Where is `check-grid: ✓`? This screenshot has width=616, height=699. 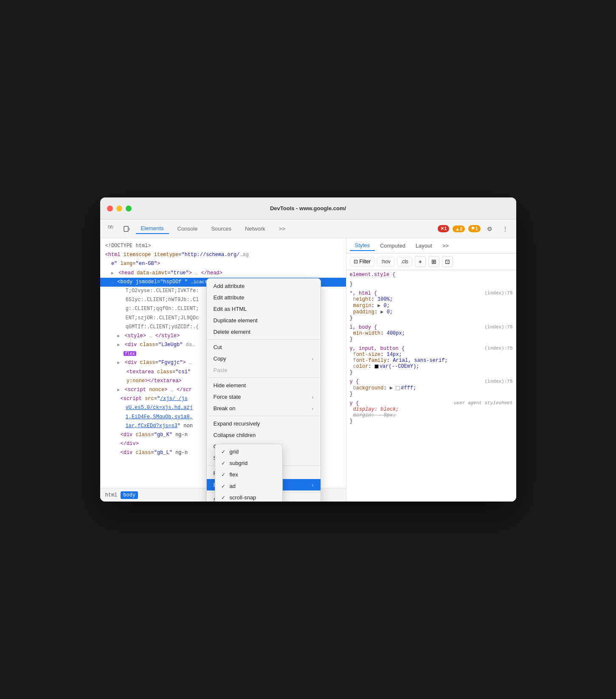 check-grid: ✓ is located at coordinates (224, 452).